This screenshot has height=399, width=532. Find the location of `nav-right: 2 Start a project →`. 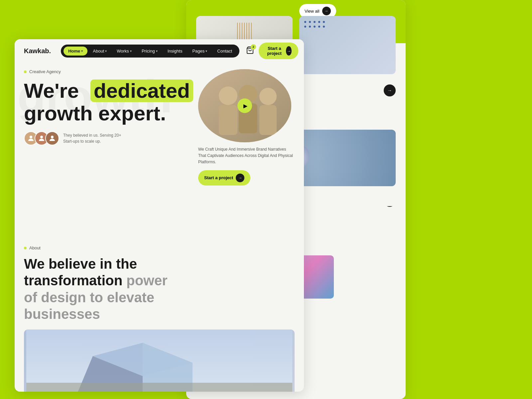

nav-right: 2 Start a project → is located at coordinates (272, 51).